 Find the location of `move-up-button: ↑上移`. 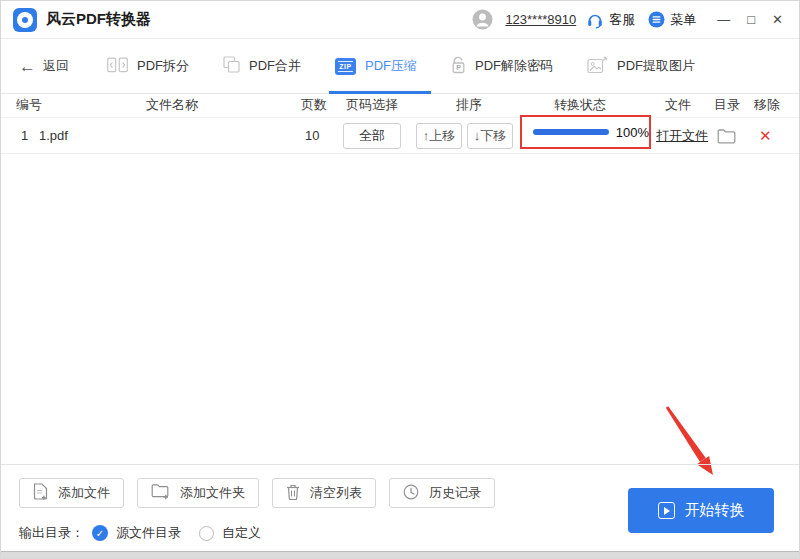

move-up-button: ↑上移 is located at coordinates (439, 136).